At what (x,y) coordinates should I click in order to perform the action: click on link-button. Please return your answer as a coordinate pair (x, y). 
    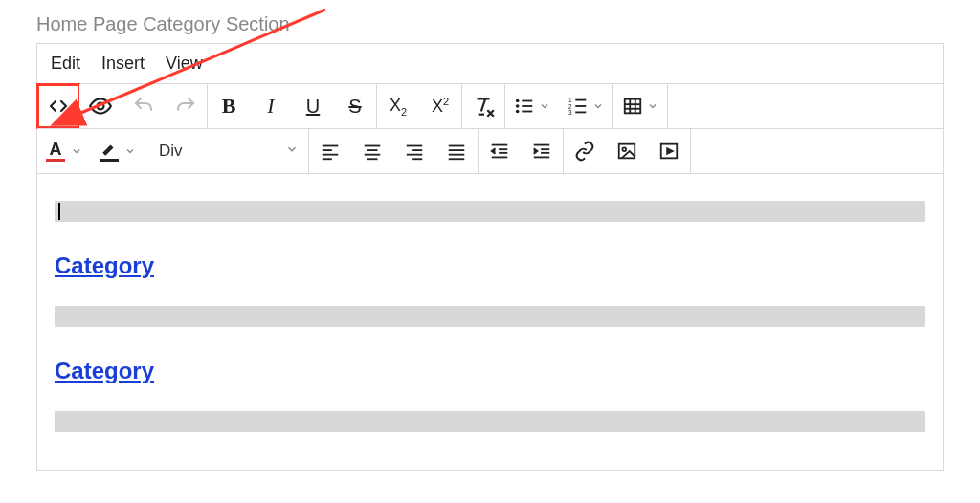
    Looking at the image, I should click on (585, 151).